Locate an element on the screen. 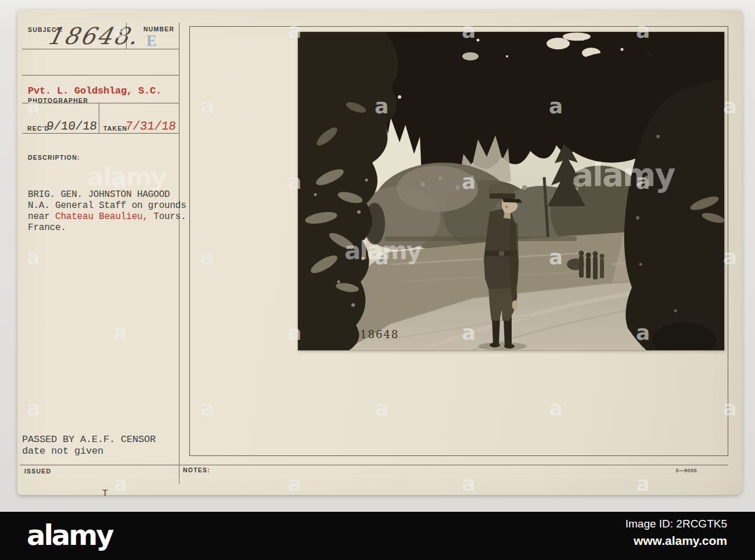 This screenshot has height=560, width=755. rule-above-photographer is located at coordinates (100, 76).